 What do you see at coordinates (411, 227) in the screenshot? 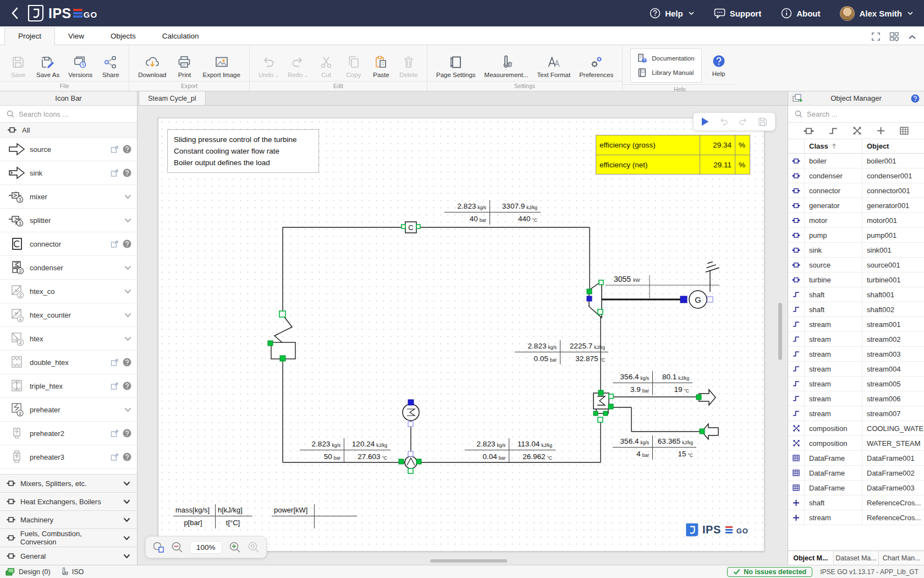
I see `connector-symbol: C` at bounding box center [411, 227].